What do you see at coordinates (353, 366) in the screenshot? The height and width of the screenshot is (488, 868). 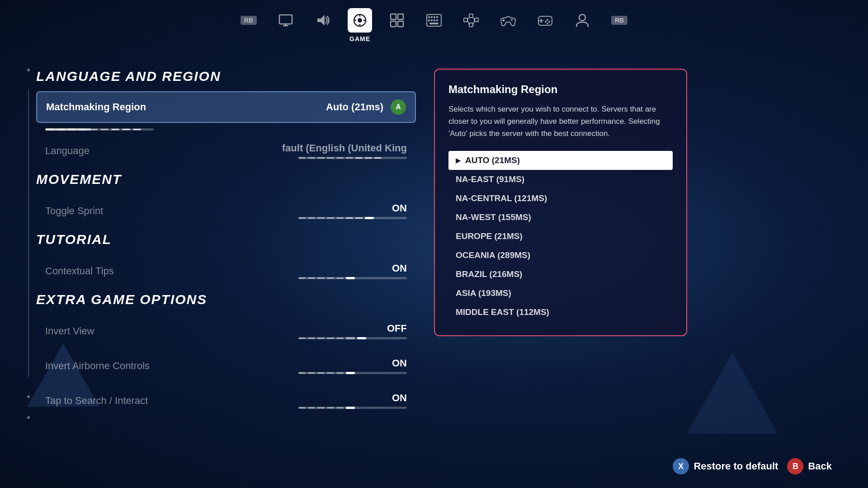 I see `invert-airborne-value-area: ON` at bounding box center [353, 366].